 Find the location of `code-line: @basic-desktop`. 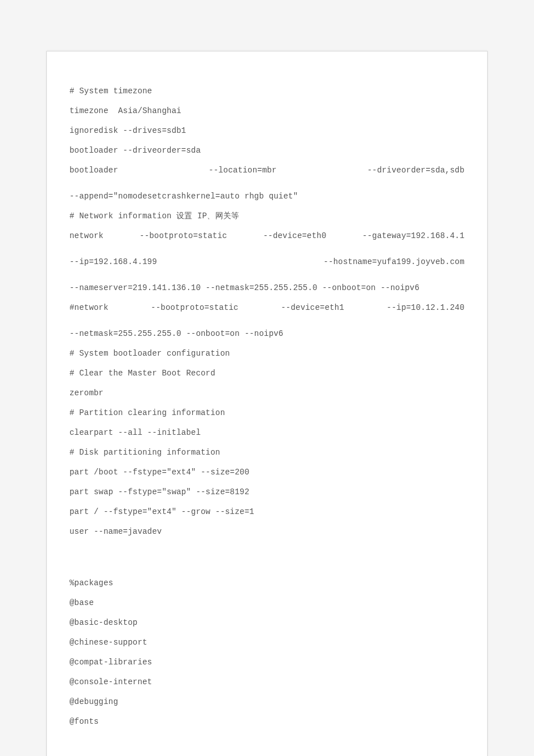

code-line: @basic-desktop is located at coordinates (267, 623).